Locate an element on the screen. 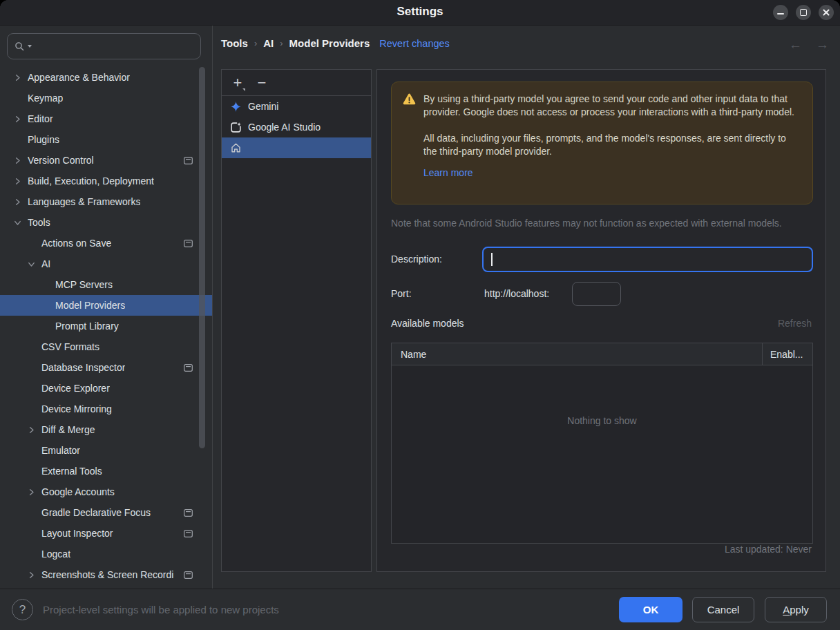 The height and width of the screenshot is (630, 840). breadcrumb-ai: AI is located at coordinates (268, 43).